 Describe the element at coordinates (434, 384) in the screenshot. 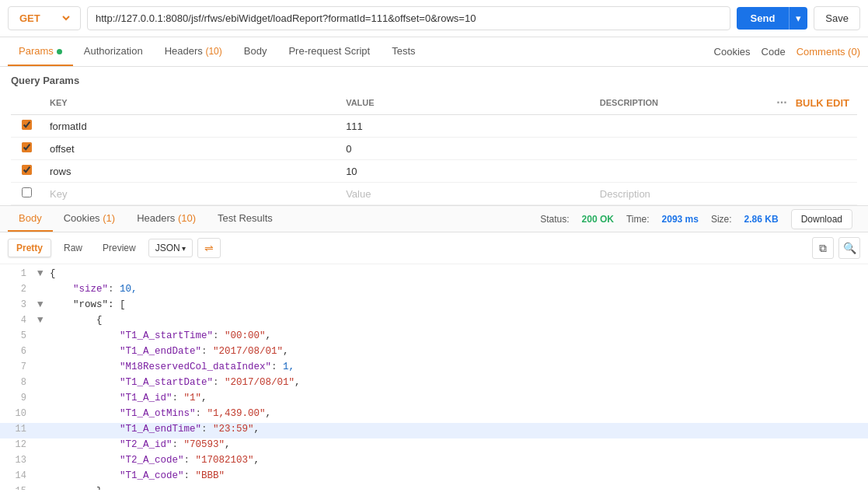

I see `json-line: 8 "T1_A_startDate": "2017/08/01",` at that location.